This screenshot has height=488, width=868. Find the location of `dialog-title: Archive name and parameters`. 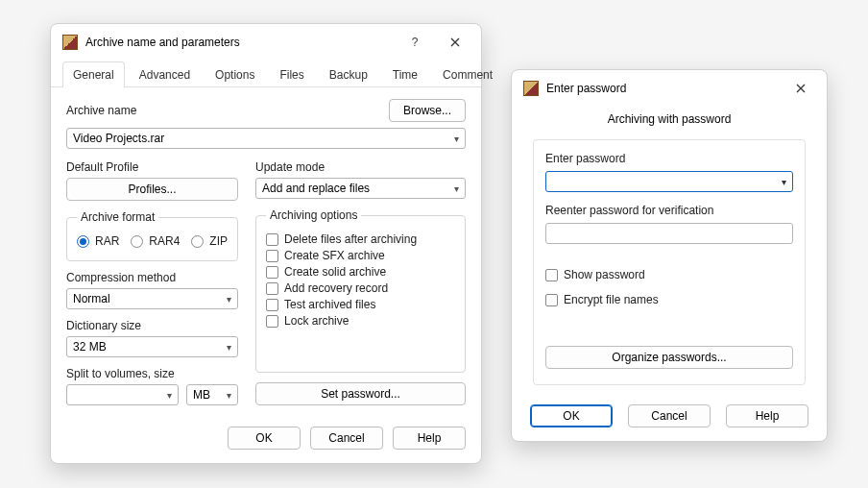

dialog-title: Archive name and parameters is located at coordinates (238, 42).